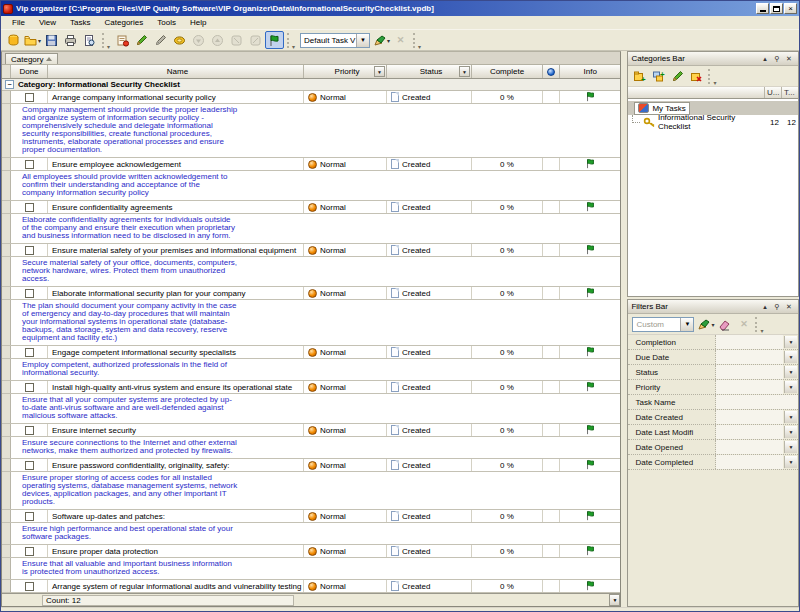 This screenshot has width=800, height=612. Describe the element at coordinates (311, 352) in the screenshot. I see `task-row: Engage competent informational security …` at that location.